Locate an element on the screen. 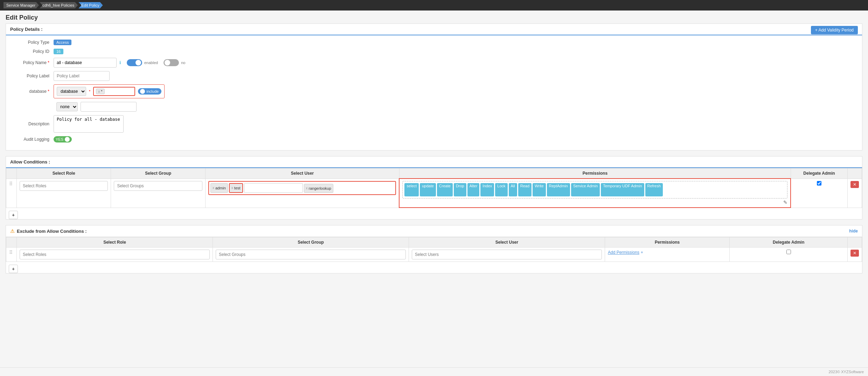 Image resolution: width=868 pixels, height=376 pixels. user-tag-admin-x: x is located at coordinates (214, 188).